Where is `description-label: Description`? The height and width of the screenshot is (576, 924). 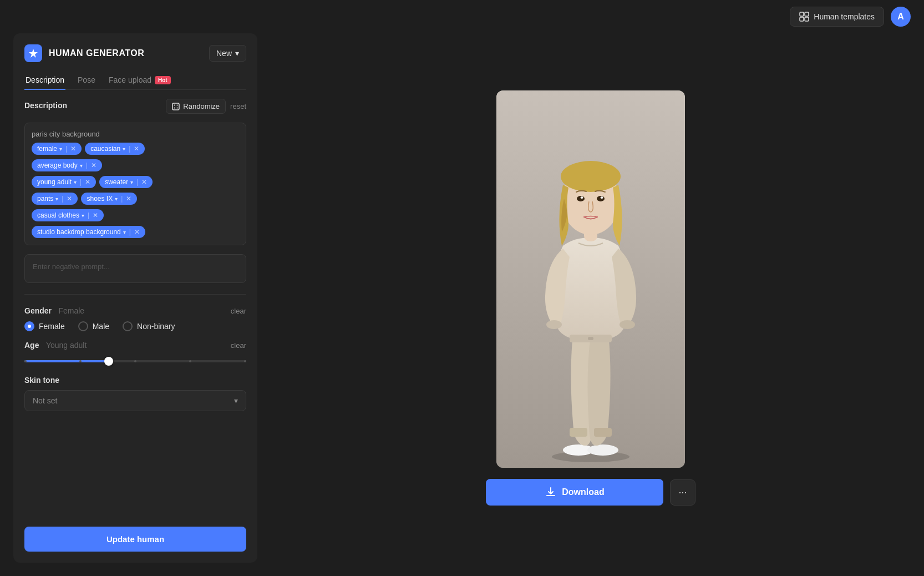 description-label: Description is located at coordinates (45, 105).